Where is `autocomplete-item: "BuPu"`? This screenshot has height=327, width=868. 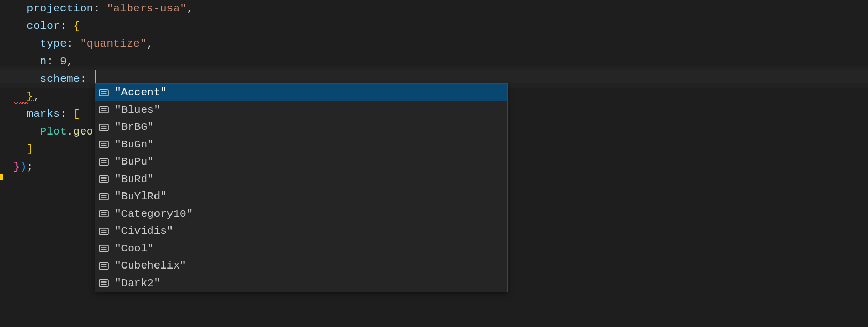
autocomplete-item: "BuPu" is located at coordinates (301, 162).